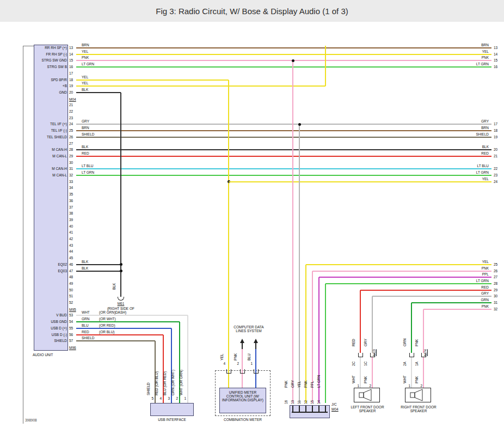 The image size is (504, 434). What do you see at coordinates (85, 326) in the screenshot?
I see `wire-color-label: BLU` at bounding box center [85, 326].